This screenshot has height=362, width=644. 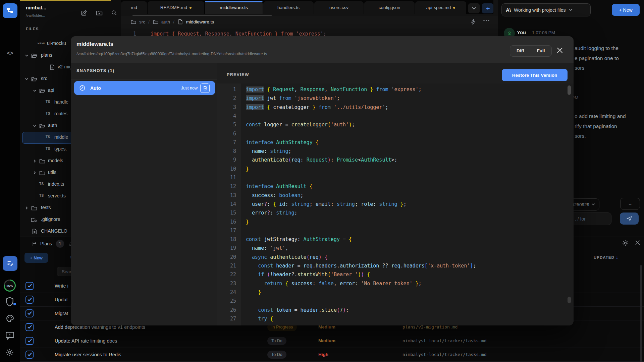 I want to click on background-code-line: 1 import { Request, Response, NextFuncti…, so click(x=309, y=32).